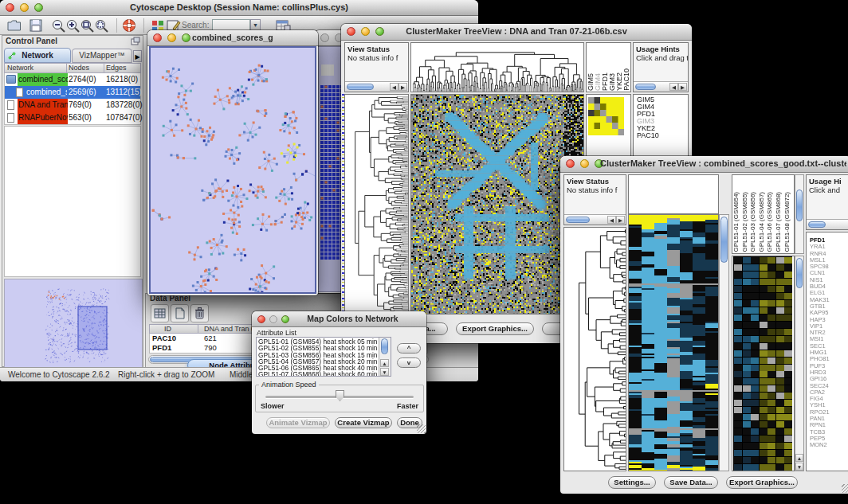  Describe the element at coordinates (73, 80) in the screenshot. I see `network-tree-row: combined_scores2764(0)16218(0)` at that location.